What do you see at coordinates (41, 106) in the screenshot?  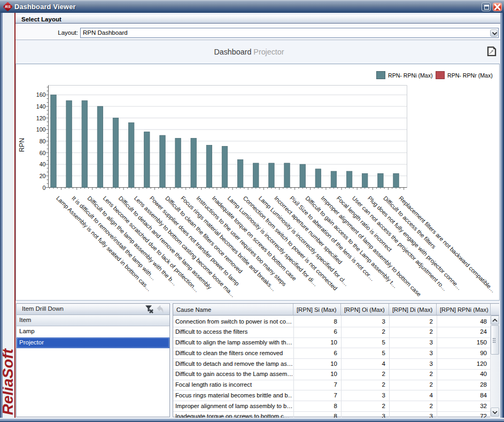 I see `svg-text: 140` at bounding box center [41, 106].